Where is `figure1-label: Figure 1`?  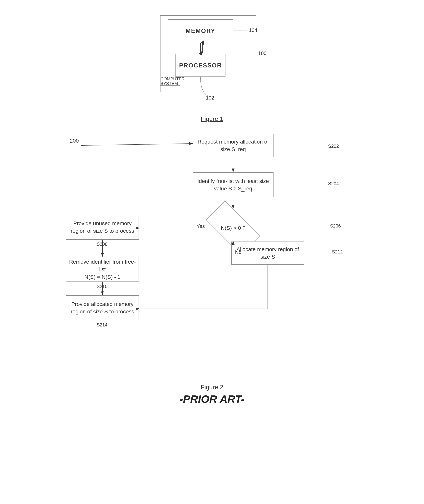
figure1-label: Figure 1 is located at coordinates (212, 119).